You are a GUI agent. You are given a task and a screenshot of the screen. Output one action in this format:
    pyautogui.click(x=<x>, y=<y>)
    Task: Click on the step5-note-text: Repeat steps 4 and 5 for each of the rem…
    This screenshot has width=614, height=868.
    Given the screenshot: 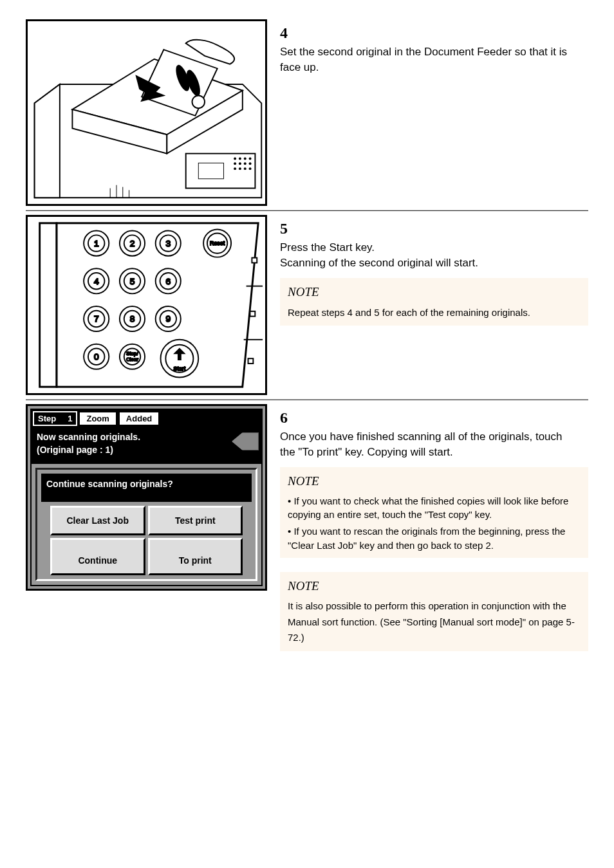 What is the action you would take?
    pyautogui.click(x=409, y=313)
    